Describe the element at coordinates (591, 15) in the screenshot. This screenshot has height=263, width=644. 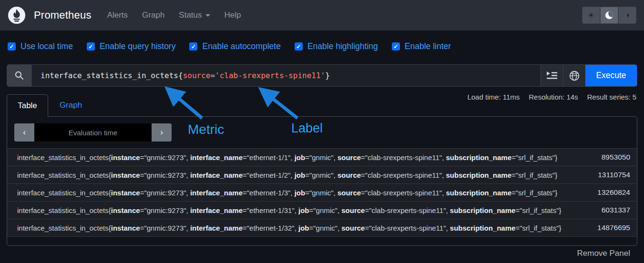
I see `sun-icon: ☀` at that location.